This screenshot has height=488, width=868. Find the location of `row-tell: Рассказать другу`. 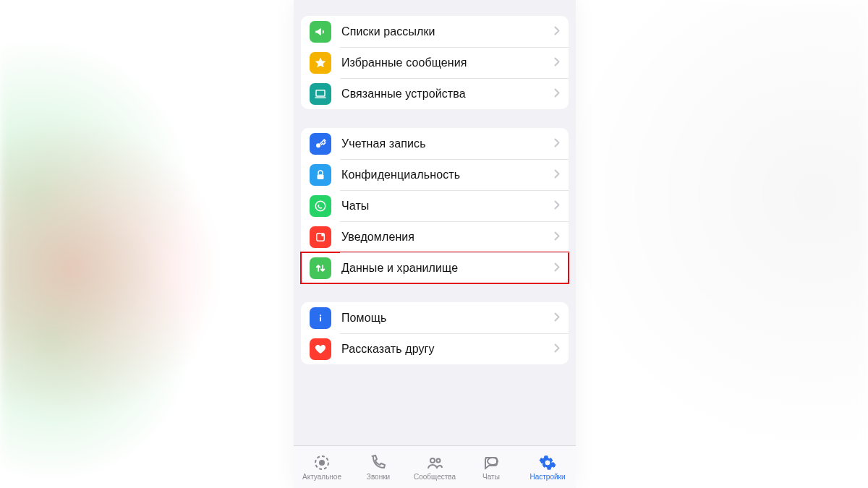

row-tell: Рассказать другу is located at coordinates (435, 348).